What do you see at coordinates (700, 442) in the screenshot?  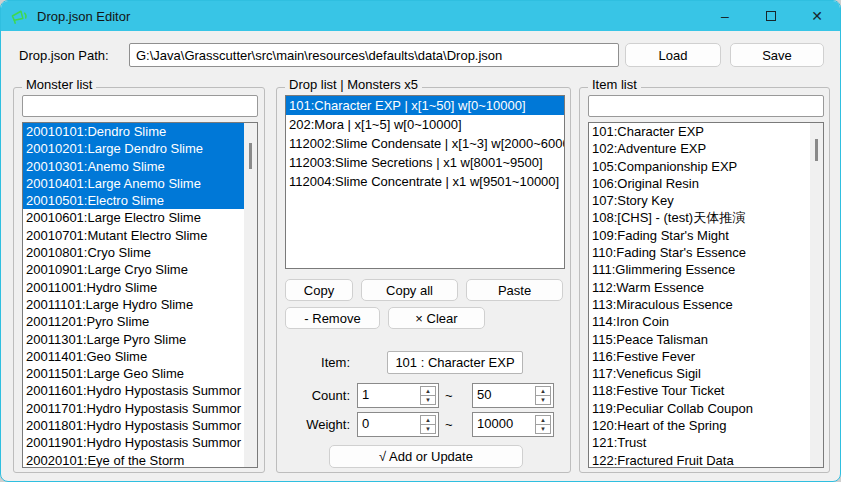 I see `list-item: 121:Trust` at bounding box center [700, 442].